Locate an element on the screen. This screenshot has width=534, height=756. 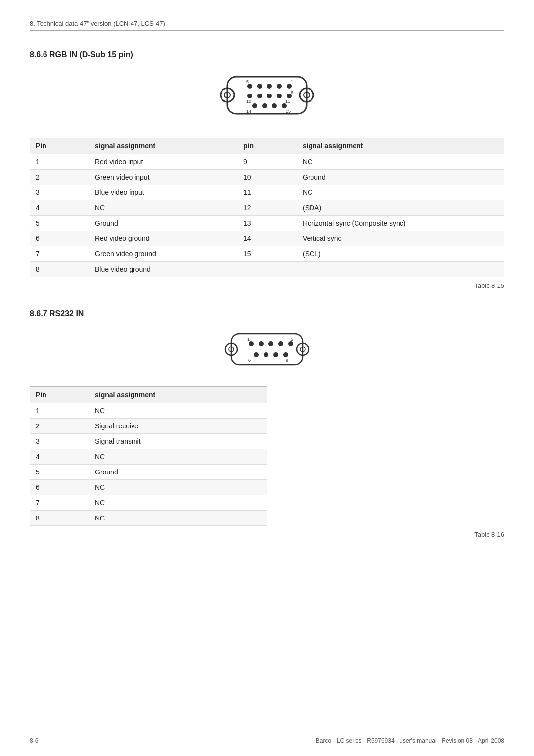
rs232-diagram: 1 5 6 9 is located at coordinates (267, 350).